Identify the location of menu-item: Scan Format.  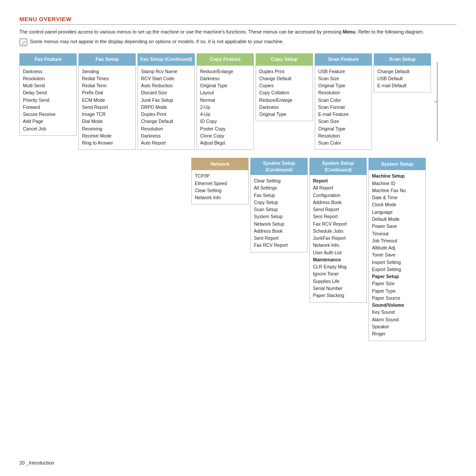
(343, 107).